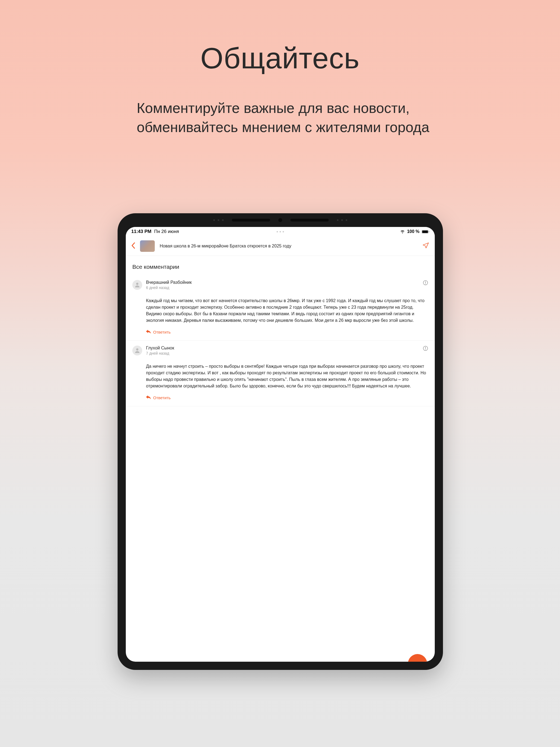  Describe the element at coordinates (280, 265) in the screenshot. I see `comments-section-title: Все комментарии` at that location.